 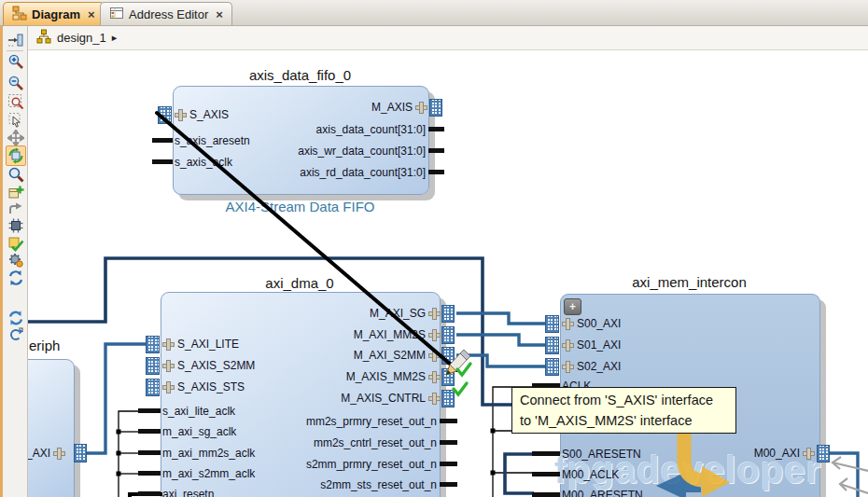 What do you see at coordinates (168, 15) in the screenshot?
I see `tab-address-editor-label: Address Editor` at bounding box center [168, 15].